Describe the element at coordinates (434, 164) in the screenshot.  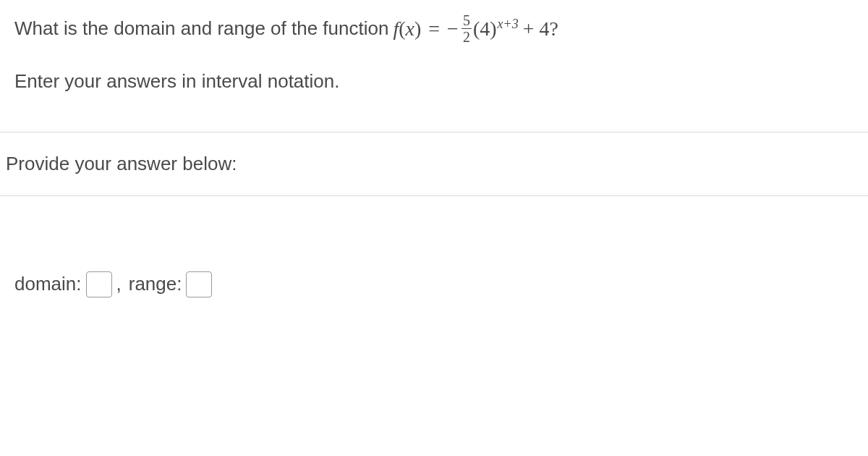
I see `prompt-section: Provide your answer below:` at that location.